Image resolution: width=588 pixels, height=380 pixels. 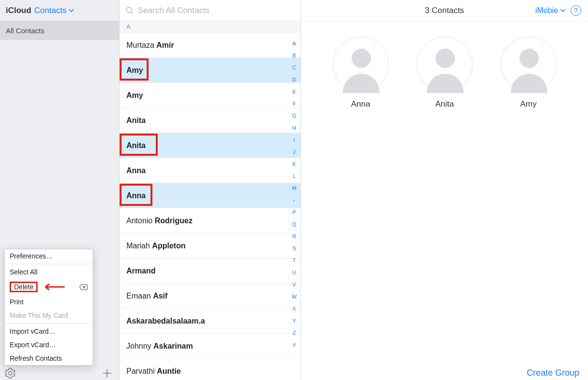 What do you see at coordinates (160, 296) in the screenshot?
I see `contact-last-name: Asif` at bounding box center [160, 296].